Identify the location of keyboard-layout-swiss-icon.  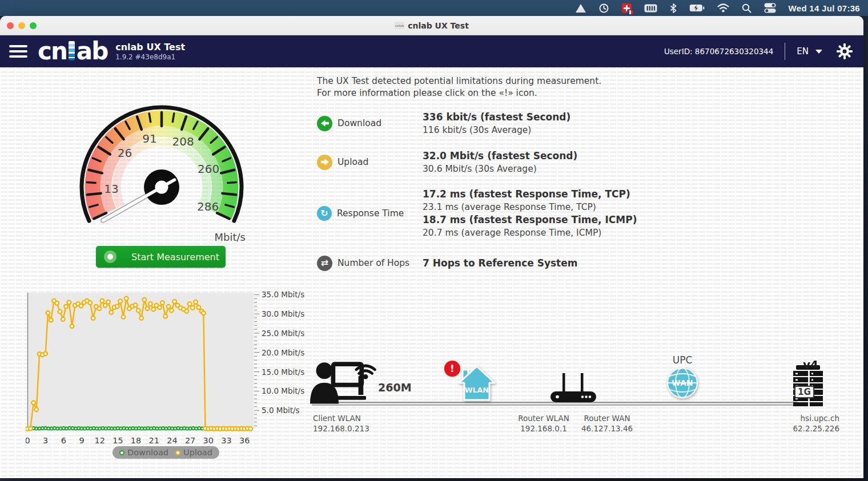
(627, 8).